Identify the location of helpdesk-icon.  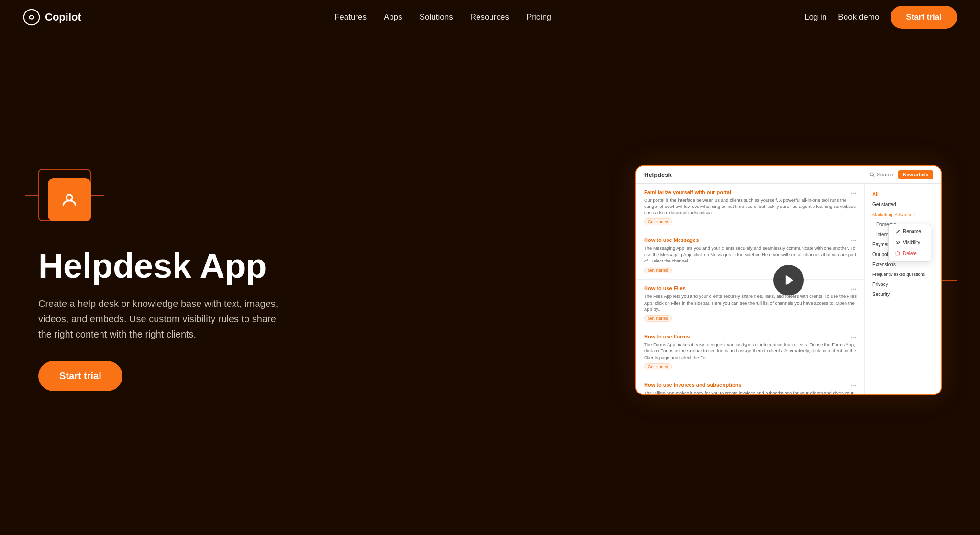
(69, 200).